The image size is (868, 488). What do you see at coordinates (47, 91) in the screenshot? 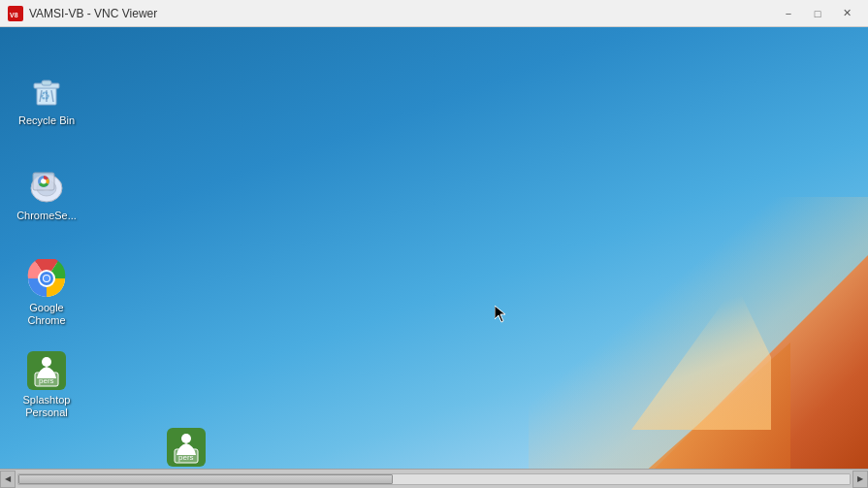
I see `recycle-bin-image: ♻` at bounding box center [47, 91].